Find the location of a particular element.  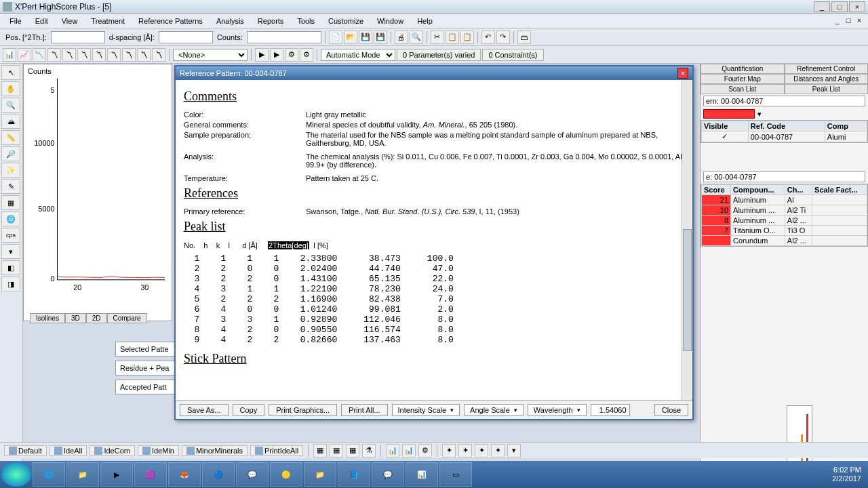

grid-icon: ▦ is located at coordinates (11, 203).